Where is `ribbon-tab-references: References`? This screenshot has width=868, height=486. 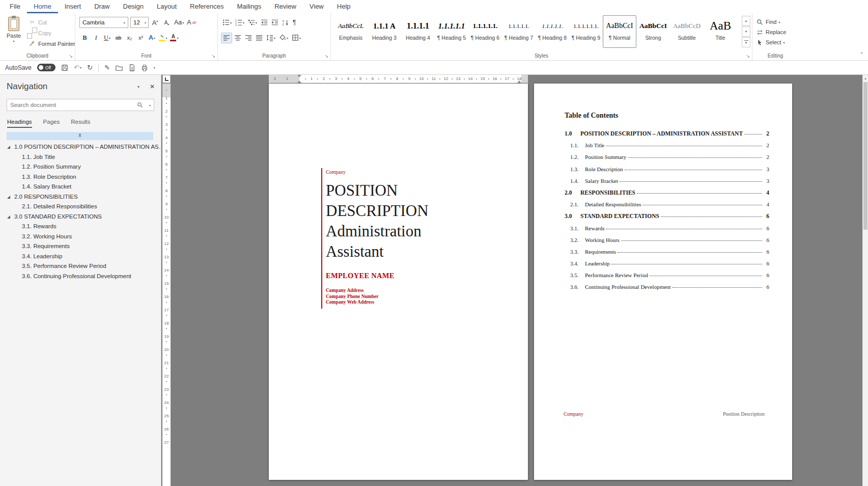
ribbon-tab-references: References is located at coordinates (207, 7).